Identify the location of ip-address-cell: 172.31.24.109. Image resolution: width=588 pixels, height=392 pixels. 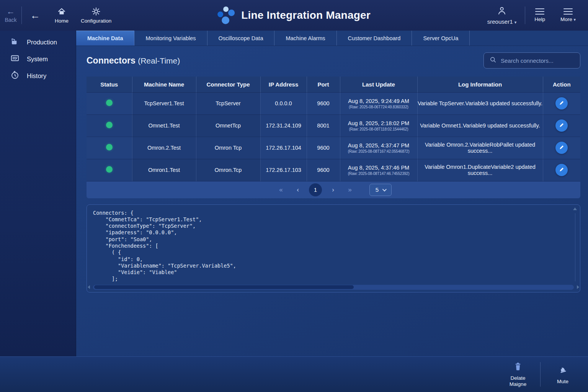
(283, 126).